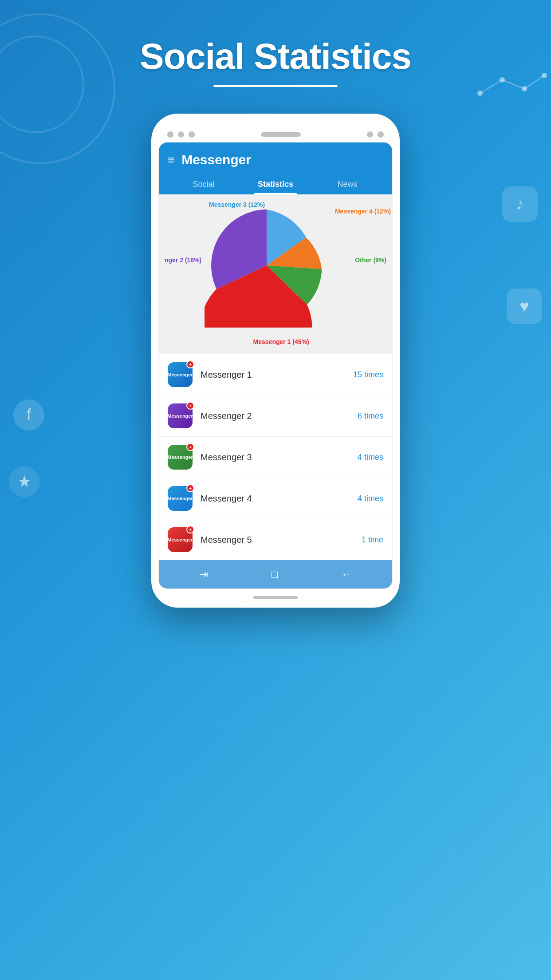 This screenshot has width=551, height=980. I want to click on nav-icon-home: □, so click(275, 574).